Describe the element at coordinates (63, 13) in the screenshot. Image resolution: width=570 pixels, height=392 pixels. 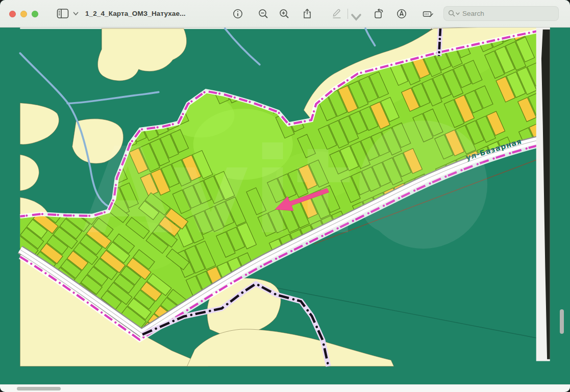
I see `sidebar-icon` at that location.